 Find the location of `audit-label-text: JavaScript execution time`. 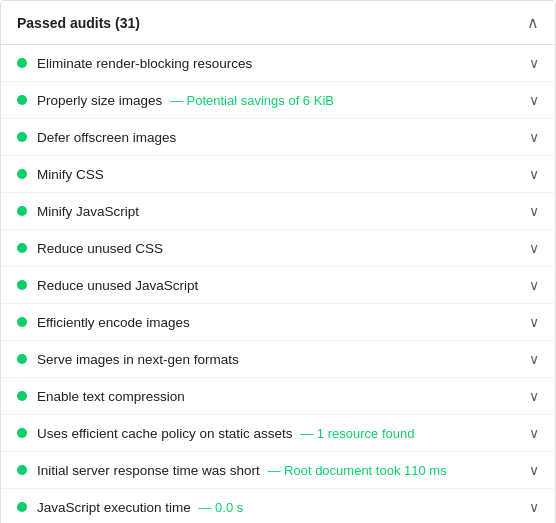

audit-label-text: JavaScript execution time is located at coordinates (114, 508).